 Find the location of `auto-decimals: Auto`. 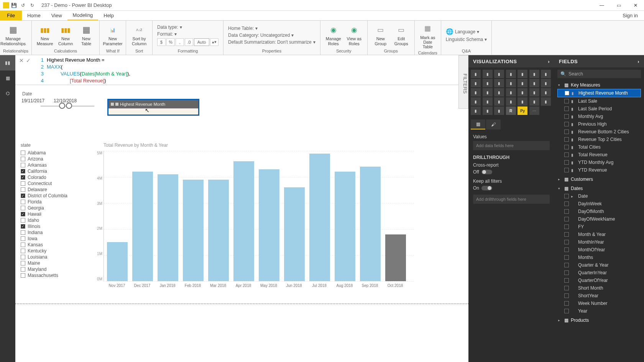

auto-decimals: Auto is located at coordinates (202, 42).